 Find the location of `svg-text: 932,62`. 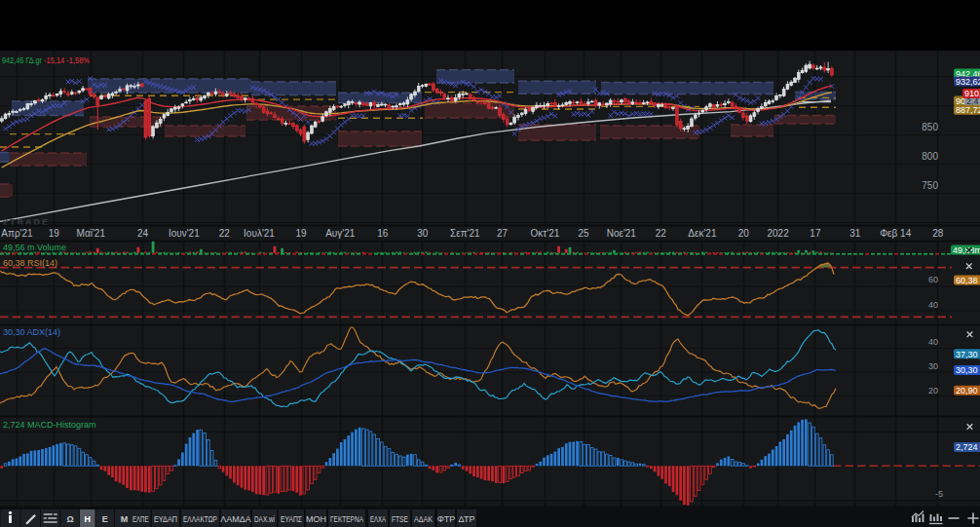

svg-text: 932,62 is located at coordinates (968, 82).